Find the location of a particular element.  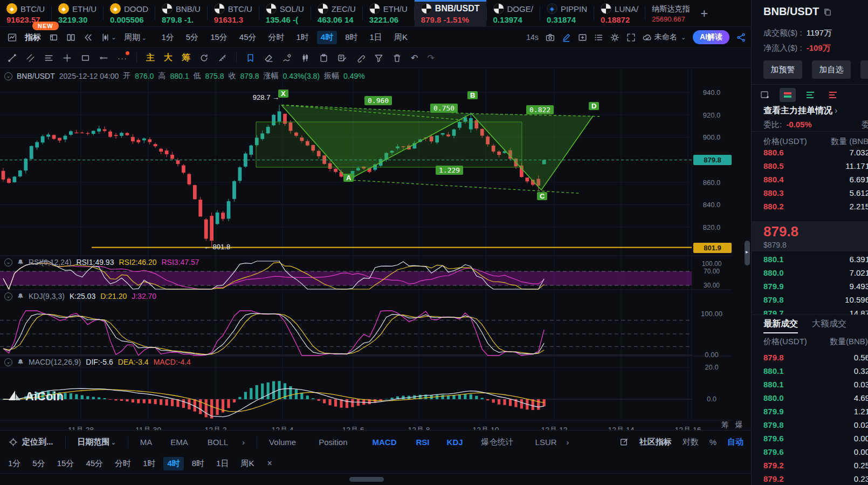

bid-row: 880.07.021 is located at coordinates (810, 273).